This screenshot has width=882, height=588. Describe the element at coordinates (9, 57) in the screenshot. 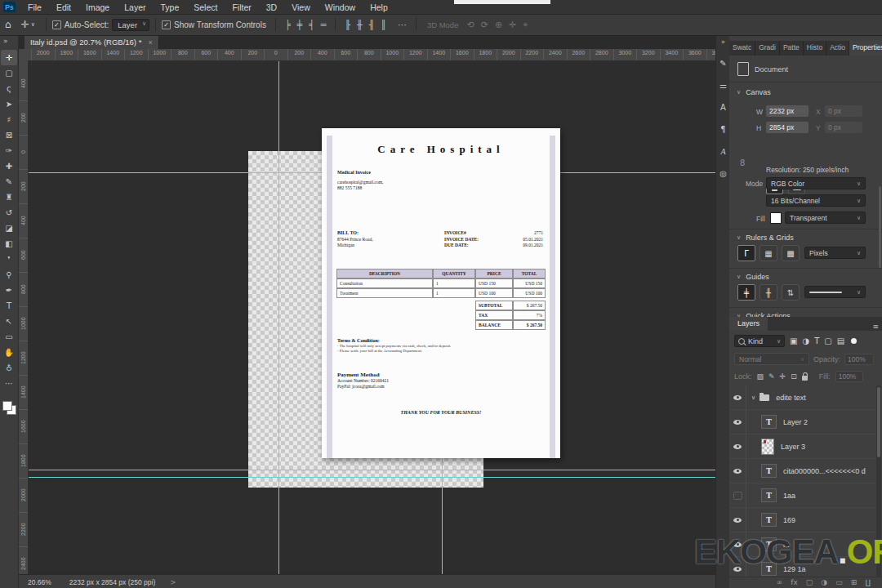

I see `move-tool: ✛` at that location.